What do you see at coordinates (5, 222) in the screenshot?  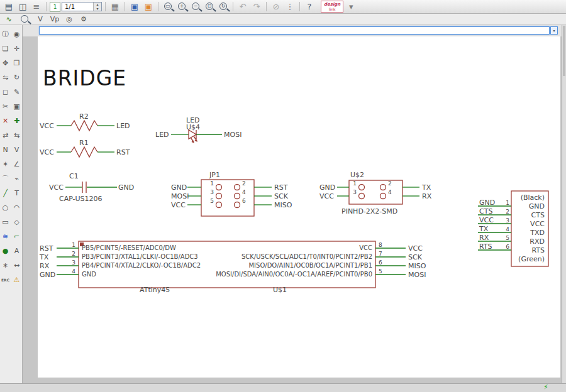 I see `rect-tool-icon: ▭` at bounding box center [5, 222].